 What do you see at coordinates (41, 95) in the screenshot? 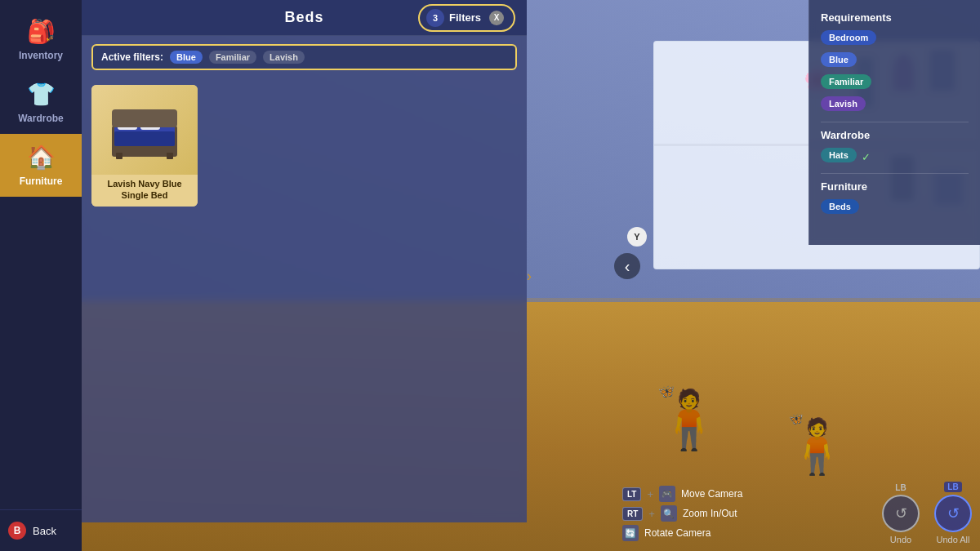
I see `wardrobe-icon: 👕` at bounding box center [41, 95].